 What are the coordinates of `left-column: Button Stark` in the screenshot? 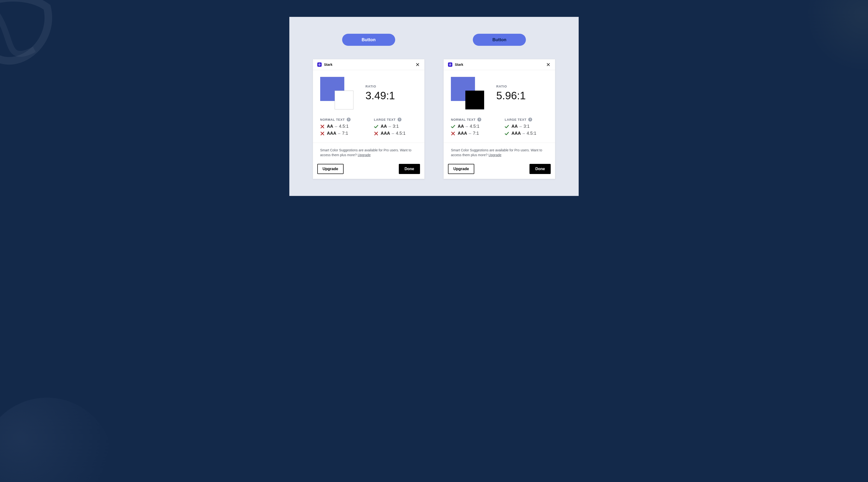 It's located at (369, 106).